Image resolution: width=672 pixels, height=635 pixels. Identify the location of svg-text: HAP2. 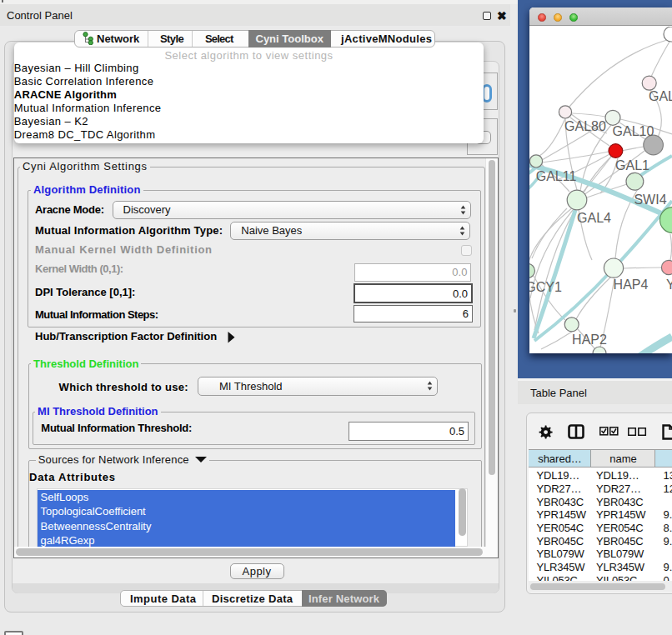
(589, 340).